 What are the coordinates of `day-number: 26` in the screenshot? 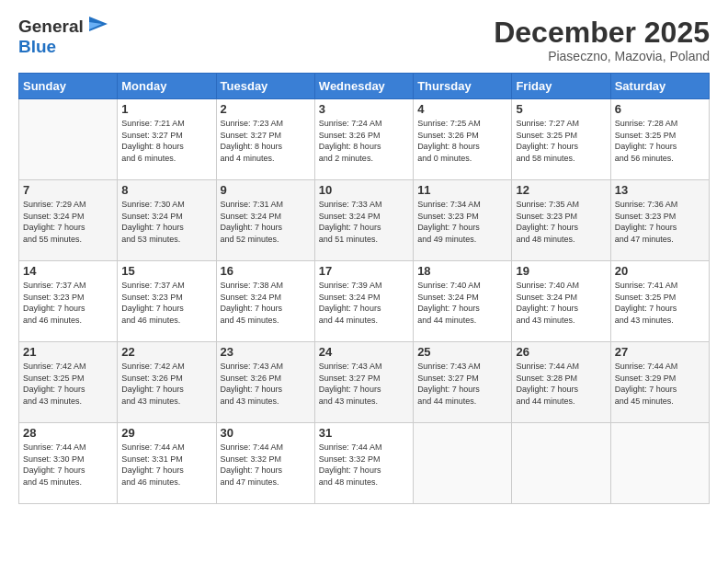 It's located at (561, 351).